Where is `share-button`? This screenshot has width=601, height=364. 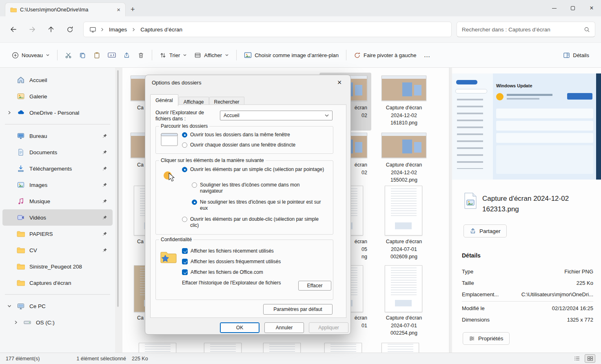
share-button is located at coordinates (126, 55).